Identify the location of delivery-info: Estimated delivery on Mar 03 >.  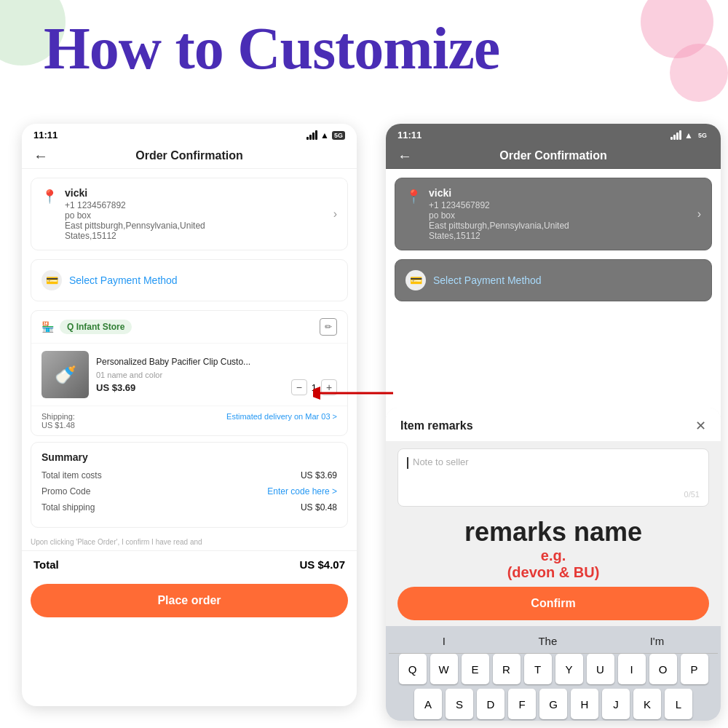
(282, 421).